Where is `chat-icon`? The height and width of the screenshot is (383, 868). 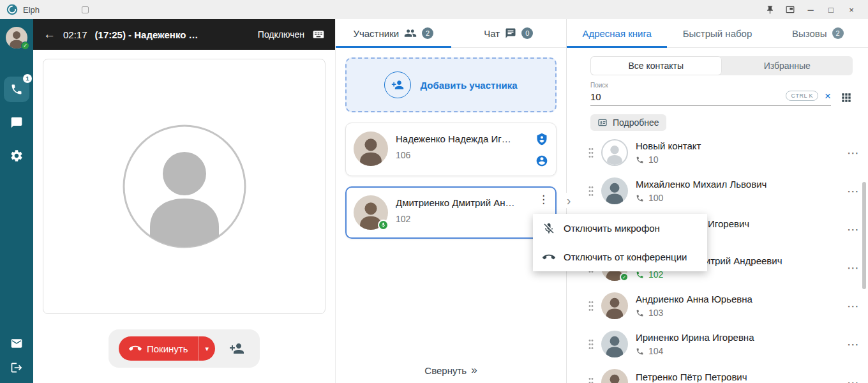 chat-icon is located at coordinates (17, 123).